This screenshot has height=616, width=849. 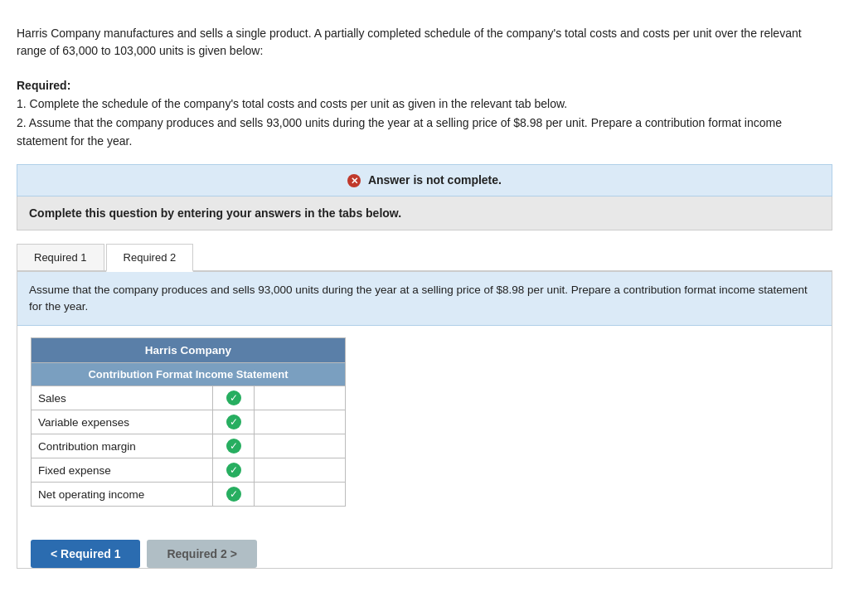 What do you see at coordinates (123, 423) in the screenshot?
I see `row-label: Variable expenses` at bounding box center [123, 423].